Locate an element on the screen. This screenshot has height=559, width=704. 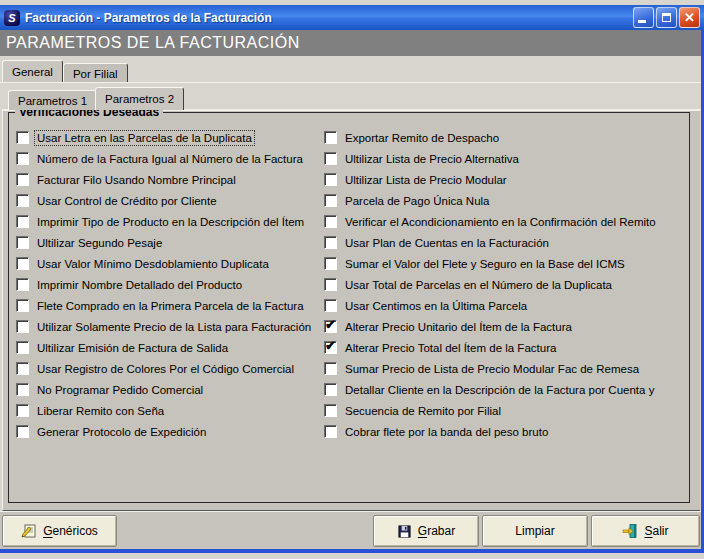
checkbox-label: Usar Valor Mínimo Desdoblamiento Duplica… is located at coordinates (153, 264).